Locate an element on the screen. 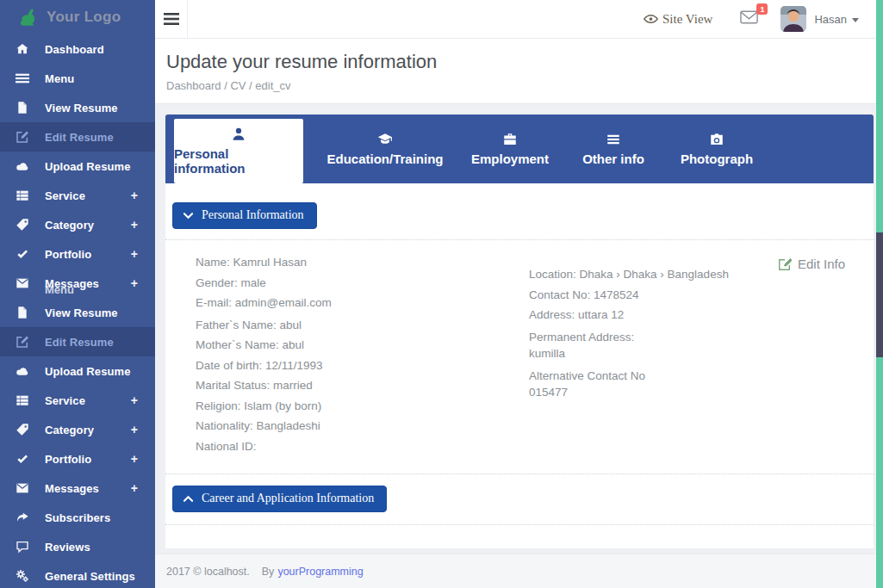 This screenshot has height=588, width=883. sidebar-item-subscribers: Subscribers is located at coordinates (78, 517).